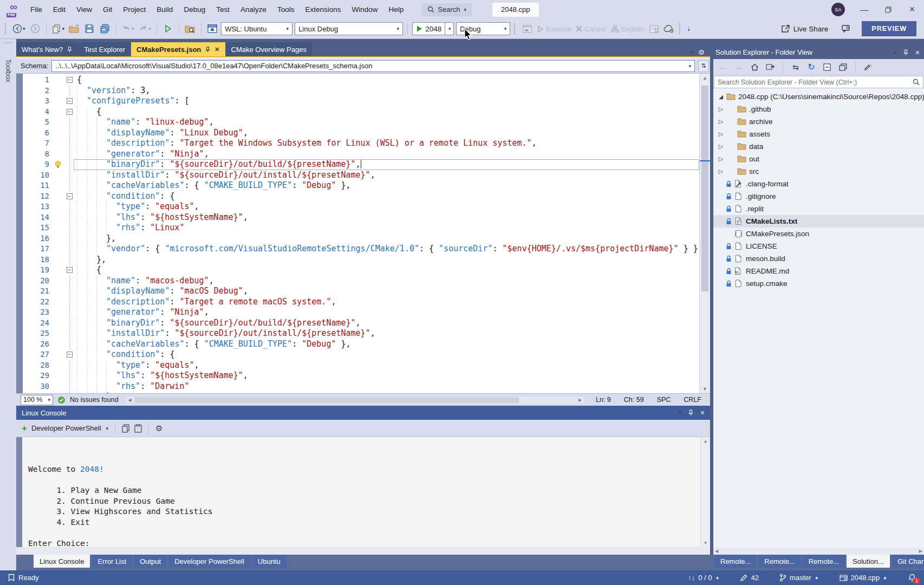  Describe the element at coordinates (69, 112) in the screenshot. I see `fold-margin: −` at that location.